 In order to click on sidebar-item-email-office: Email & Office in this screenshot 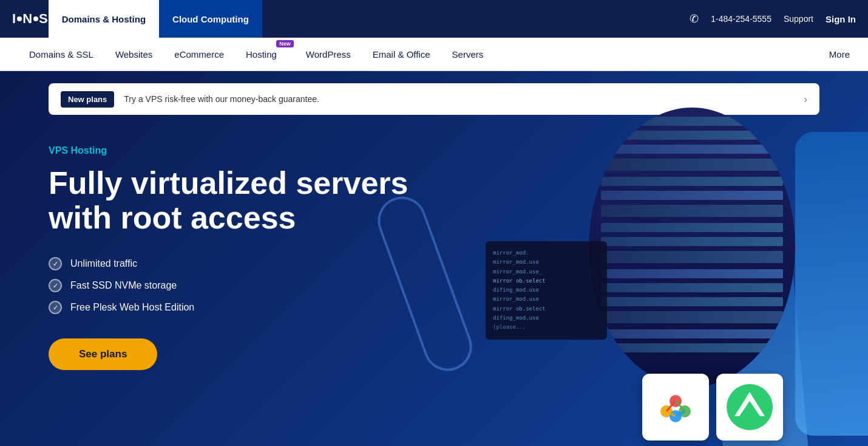, I will do `click(402, 55)`.